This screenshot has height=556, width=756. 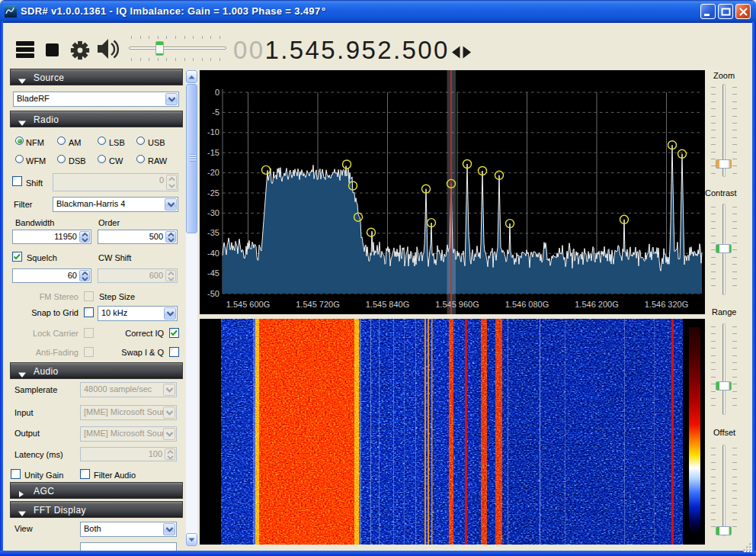 What do you see at coordinates (216, 112) in the screenshot?
I see `svg-text: -5` at bounding box center [216, 112].